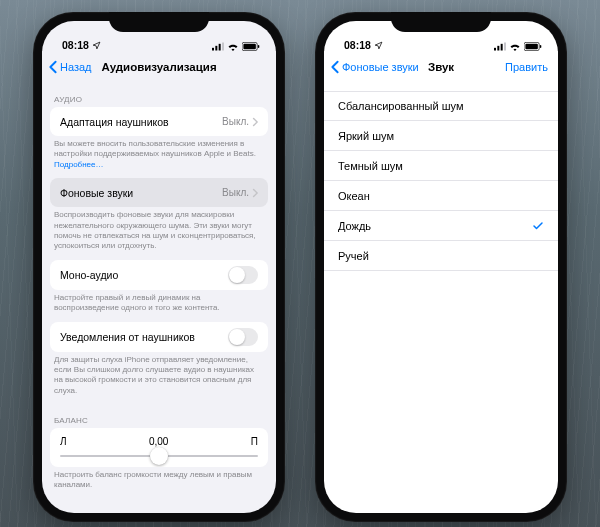 The height and width of the screenshot is (527, 600). What do you see at coordinates (441, 106) in the screenshot?
I see `sound-row: Сбалансированный шум` at bounding box center [441, 106].